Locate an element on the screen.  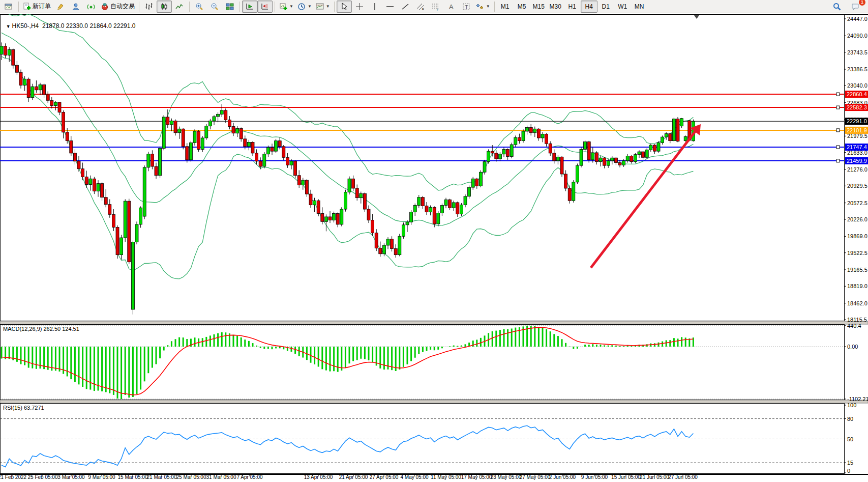
pane-splitter-macd is located at coordinates (434, 323).